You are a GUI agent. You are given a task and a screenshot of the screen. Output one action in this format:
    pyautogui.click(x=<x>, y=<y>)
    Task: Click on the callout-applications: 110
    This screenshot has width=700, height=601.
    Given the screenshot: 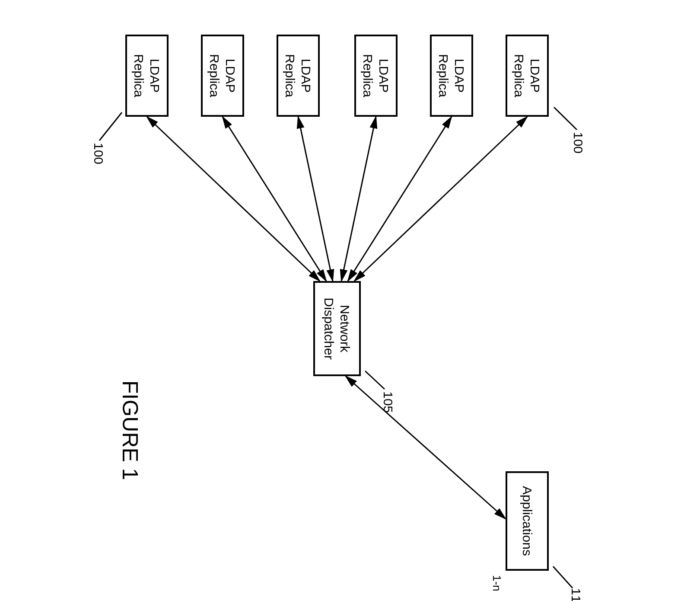 What is the action you would take?
    pyautogui.click(x=576, y=595)
    